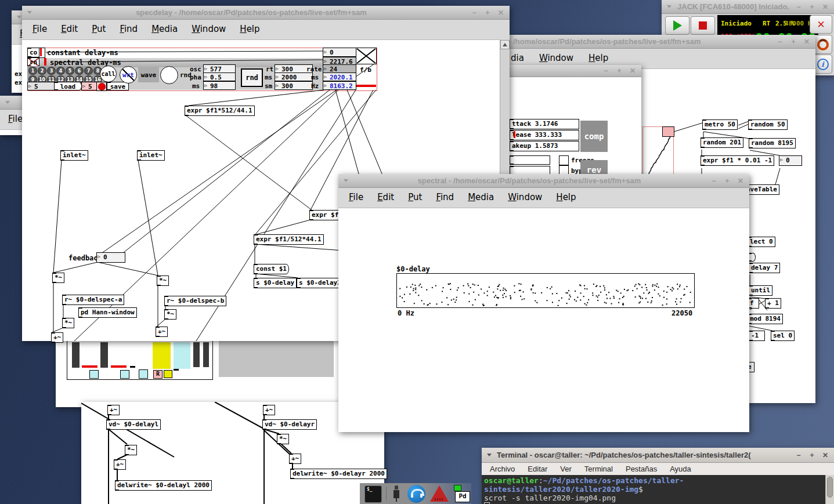 This screenshot has height=504, width=834. I want to click on menu-file: File, so click(15, 119).